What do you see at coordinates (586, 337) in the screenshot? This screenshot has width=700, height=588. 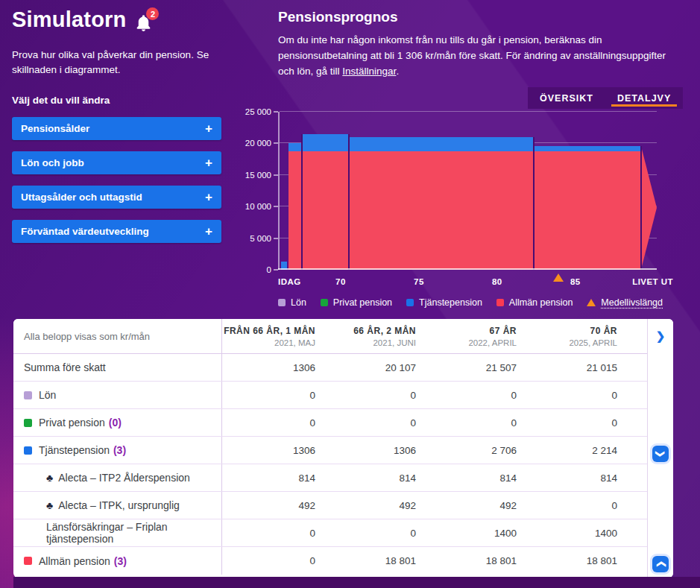 I see `column-header: 70 ÅR2025, APRIL` at bounding box center [586, 337].